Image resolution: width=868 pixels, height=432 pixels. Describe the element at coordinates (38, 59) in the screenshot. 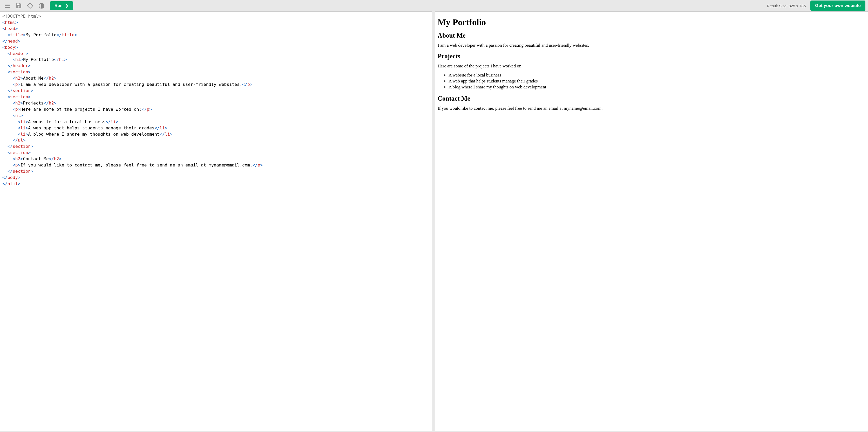

I see `code-h1-txt: My Portfolio` at that location.